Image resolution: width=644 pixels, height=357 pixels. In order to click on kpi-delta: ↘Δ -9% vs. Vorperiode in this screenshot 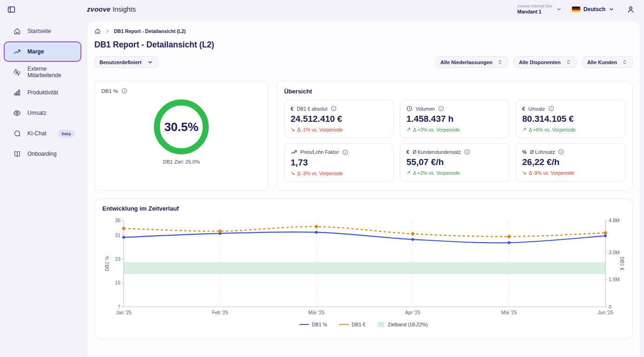, I will do `click(571, 173)`.